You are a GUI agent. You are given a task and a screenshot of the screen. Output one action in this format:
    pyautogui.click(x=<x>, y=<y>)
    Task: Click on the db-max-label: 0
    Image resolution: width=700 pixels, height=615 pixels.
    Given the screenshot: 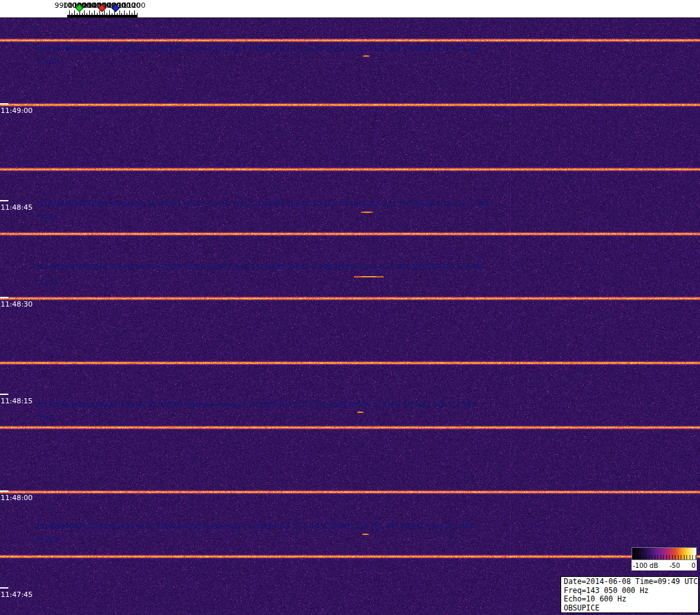 What is the action you would take?
    pyautogui.click(x=694, y=565)
    